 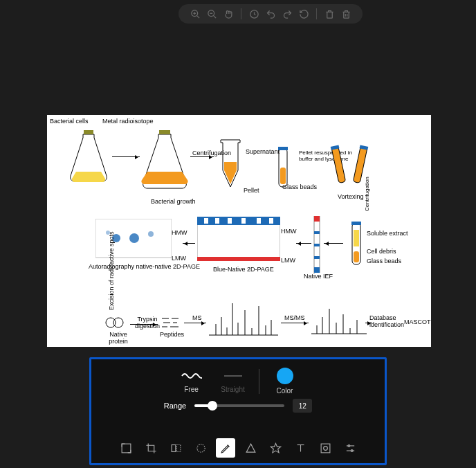 What do you see at coordinates (382, 251) in the screenshot?
I see `label-cell-debris: Cell debris` at bounding box center [382, 251].